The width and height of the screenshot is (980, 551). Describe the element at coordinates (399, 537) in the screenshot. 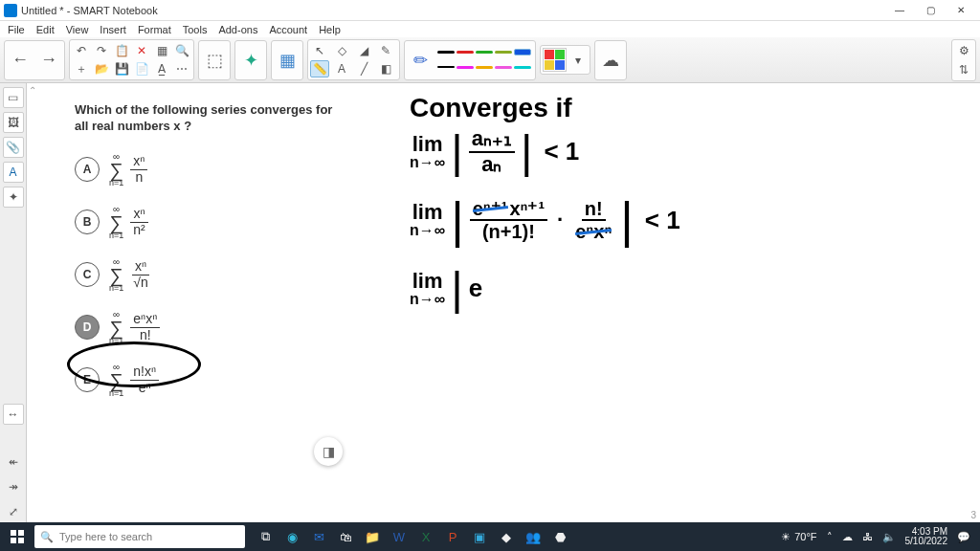

I see `word-icon: W` at that location.